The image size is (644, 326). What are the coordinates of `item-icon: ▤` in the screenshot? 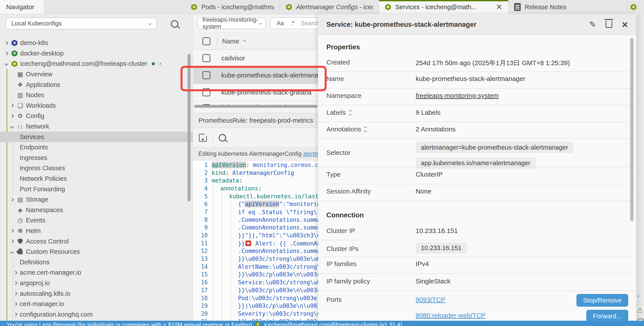 It's located at (20, 200).